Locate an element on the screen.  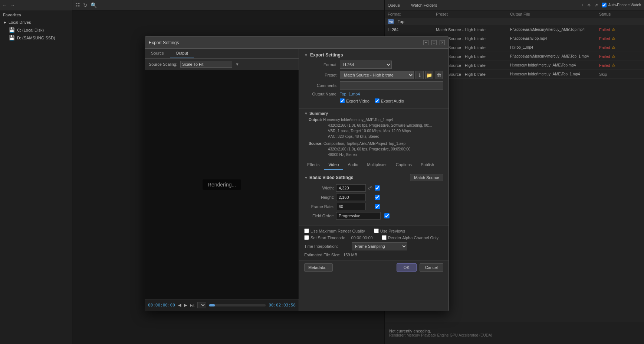
render-alpha-text: Render Alpha Channel Only is located at coordinates (413, 238).